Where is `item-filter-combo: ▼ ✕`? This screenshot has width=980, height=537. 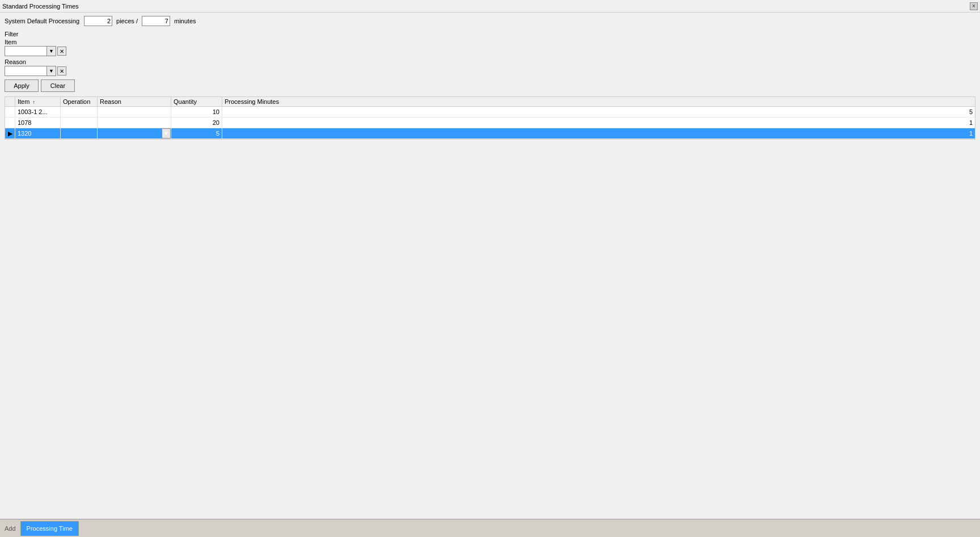
item-filter-combo: ▼ ✕ is located at coordinates (490, 51).